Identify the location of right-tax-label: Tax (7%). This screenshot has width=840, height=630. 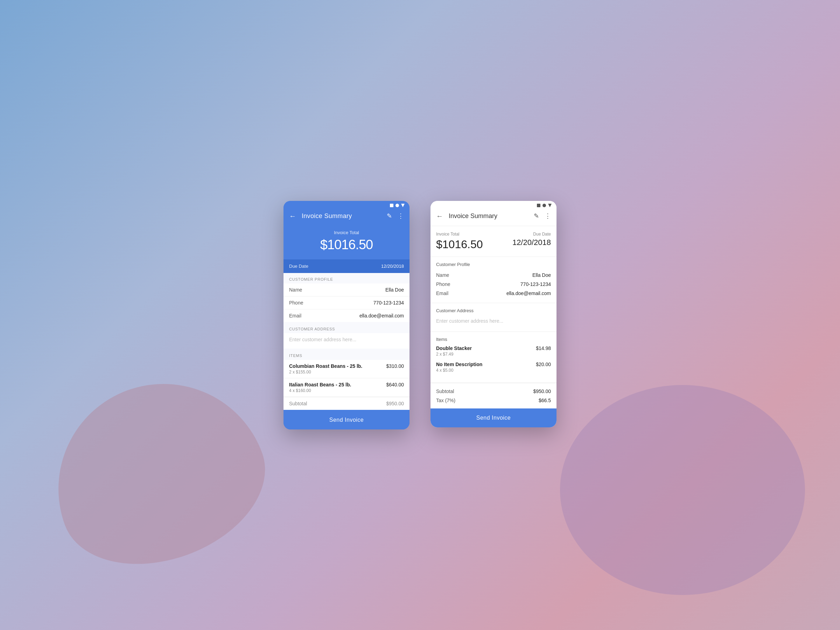
(446, 400).